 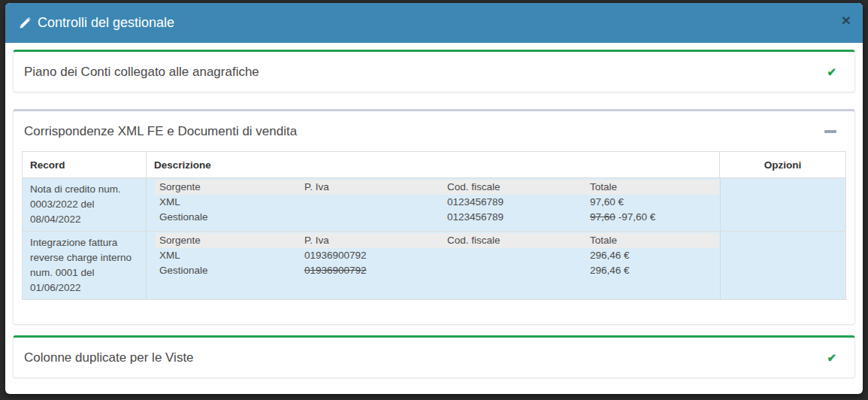 I want to click on modal-title: Controlli del gestionale, so click(x=96, y=23).